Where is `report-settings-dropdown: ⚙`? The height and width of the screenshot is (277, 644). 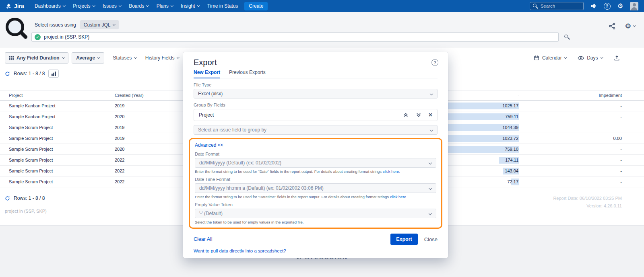 report-settings-dropdown: ⚙ is located at coordinates (630, 26).